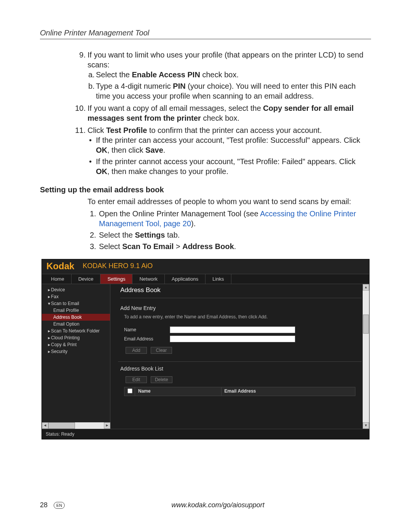 This screenshot has height=532, width=411. What do you see at coordinates (147, 330) in the screenshot?
I see `name-label: Name` at bounding box center [147, 330].